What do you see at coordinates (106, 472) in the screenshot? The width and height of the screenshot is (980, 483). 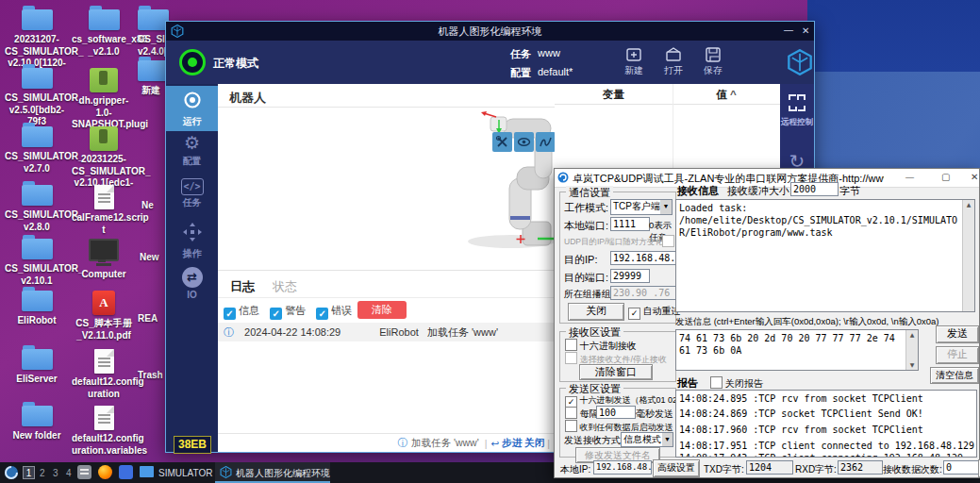 I see `firefox-icon` at bounding box center [106, 472].